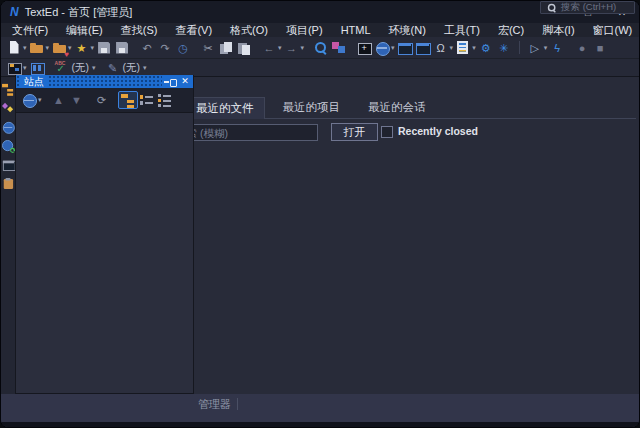 Image resolution: width=640 pixels, height=428 pixels. What do you see at coordinates (405, 48) in the screenshot?
I see `preview-internal-button` at bounding box center [405, 48].